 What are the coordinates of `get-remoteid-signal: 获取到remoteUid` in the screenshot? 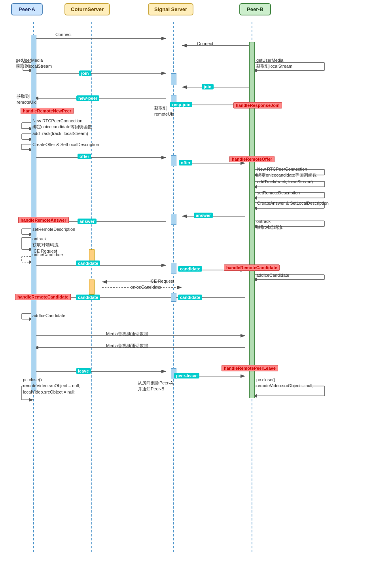 It's located at (165, 112).